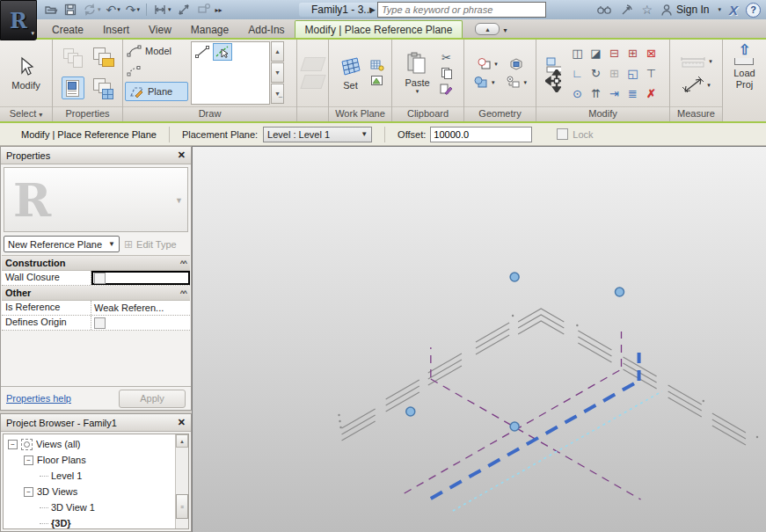  Describe the element at coordinates (103, 57) in the screenshot. I see `new-family-button` at that location.